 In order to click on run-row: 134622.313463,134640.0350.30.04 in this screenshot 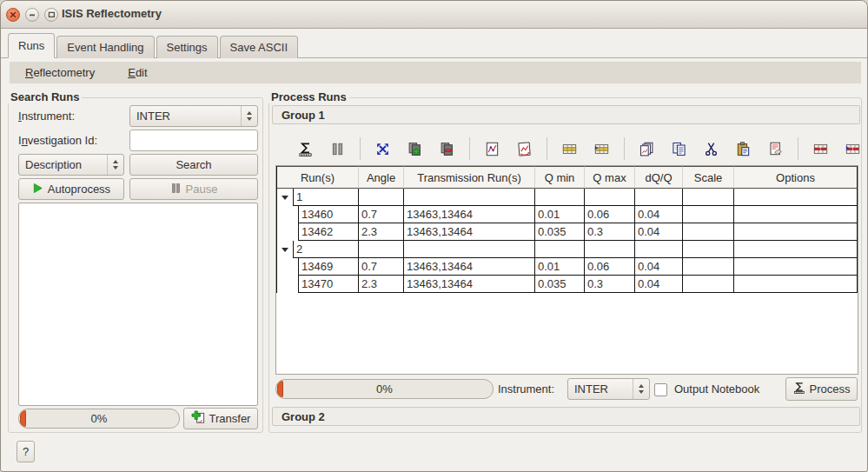, I will do `click(567, 232)`.